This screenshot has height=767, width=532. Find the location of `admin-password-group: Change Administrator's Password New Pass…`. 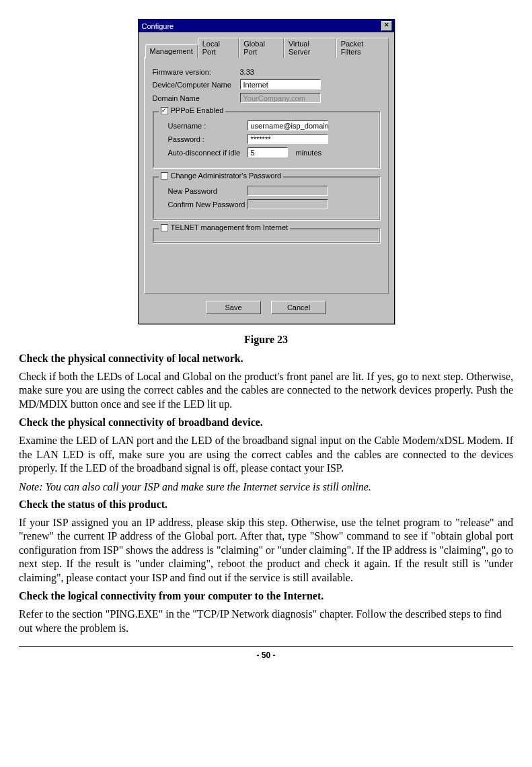

admin-password-group: Change Administrator's Password New Pass… is located at coordinates (266, 198).